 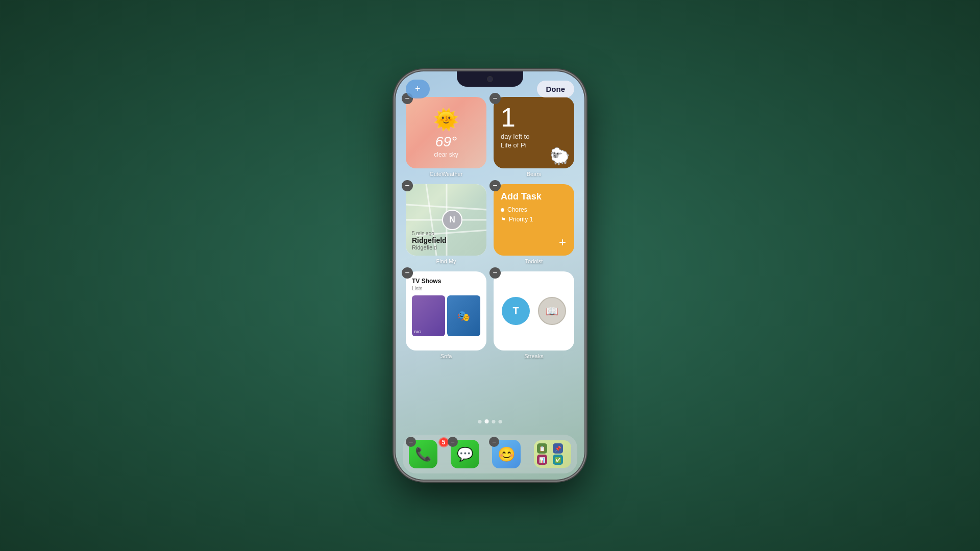 What do you see at coordinates (490, 79) in the screenshot?
I see `notch` at bounding box center [490, 79].